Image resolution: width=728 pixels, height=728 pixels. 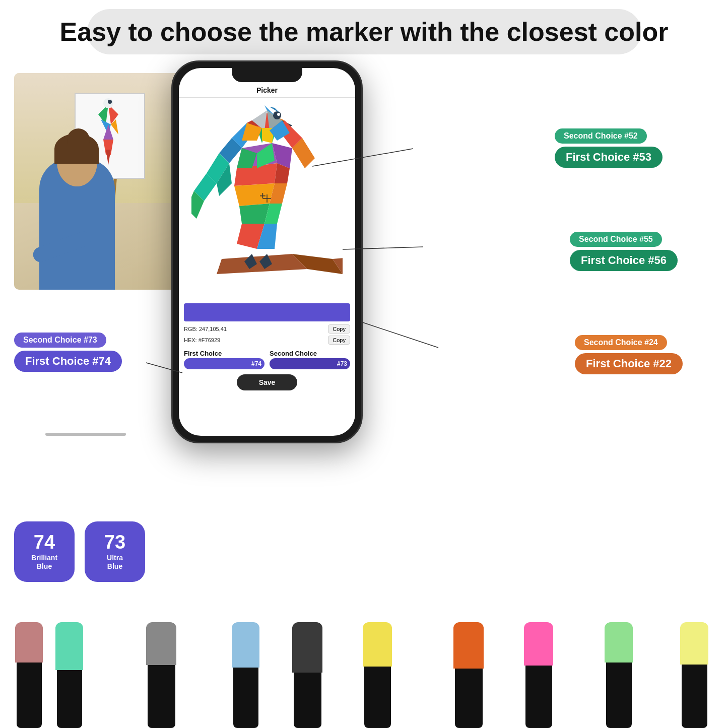 I want to click on hex-row: HEX: #F76929 Copy, so click(x=267, y=340).